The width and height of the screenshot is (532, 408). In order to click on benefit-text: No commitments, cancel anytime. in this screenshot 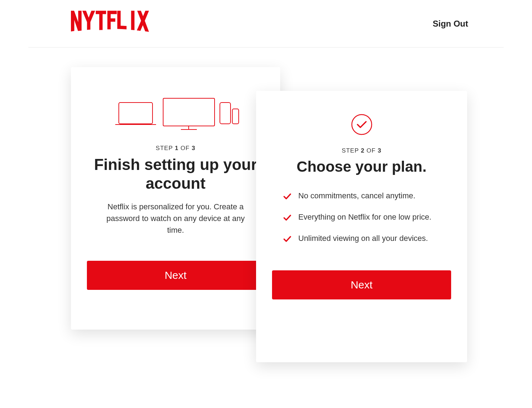, I will do `click(357, 196)`.